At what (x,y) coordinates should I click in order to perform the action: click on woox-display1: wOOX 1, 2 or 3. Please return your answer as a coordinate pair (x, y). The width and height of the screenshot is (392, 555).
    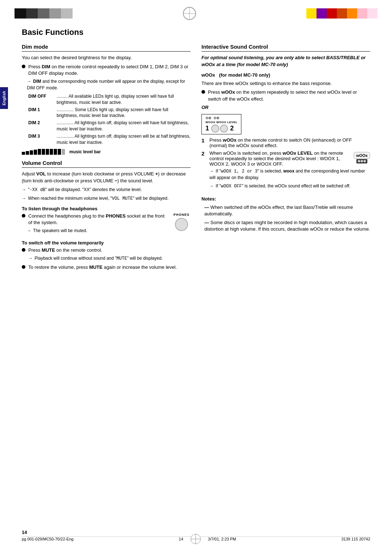
    Looking at the image, I should click on (240, 171).